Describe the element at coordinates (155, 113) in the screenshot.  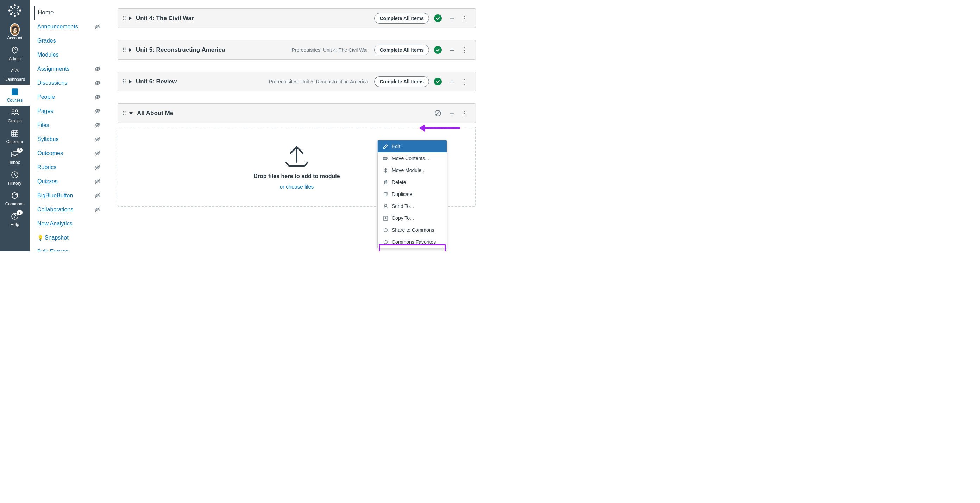
I see `module-title: All About Me` at that location.